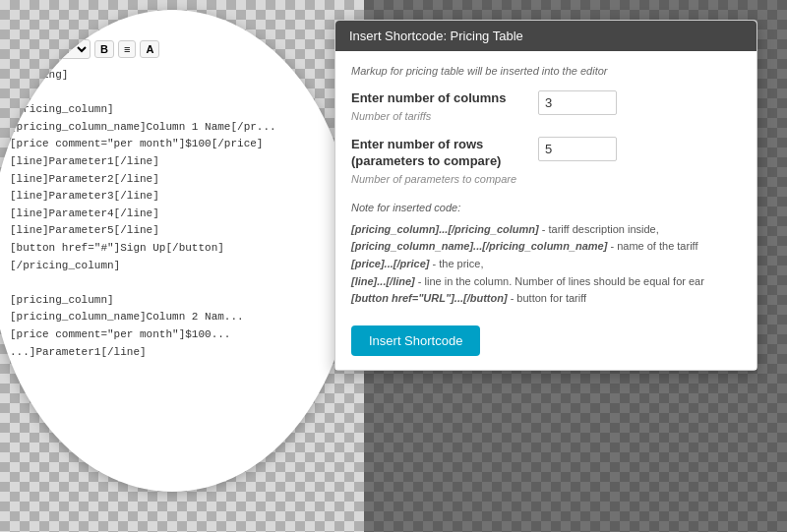 The height and width of the screenshot is (532, 787). Describe the element at coordinates (546, 208) in the screenshot. I see `notes-title: Note for inserted code:` at that location.